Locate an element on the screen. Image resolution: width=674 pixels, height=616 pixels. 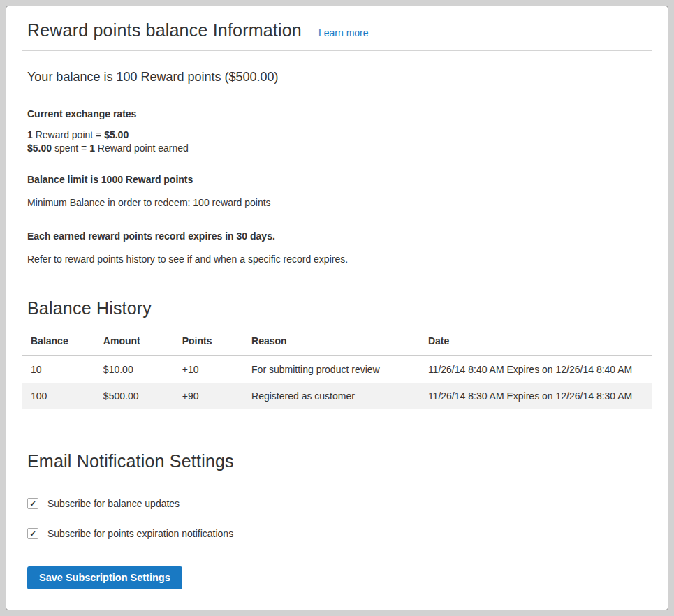
balance-limit-heading: Balance limit is 1000 Reward points is located at coordinates (339, 179).